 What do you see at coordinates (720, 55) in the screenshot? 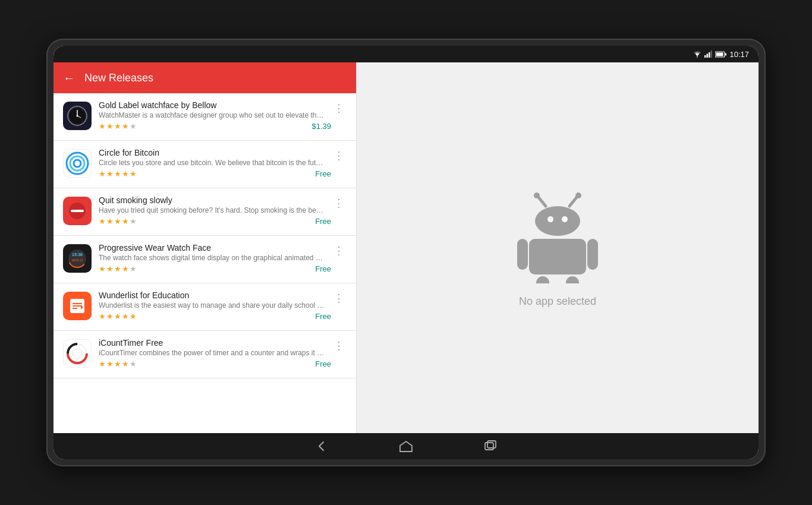
I see `status-icons: 10:17` at bounding box center [720, 55].